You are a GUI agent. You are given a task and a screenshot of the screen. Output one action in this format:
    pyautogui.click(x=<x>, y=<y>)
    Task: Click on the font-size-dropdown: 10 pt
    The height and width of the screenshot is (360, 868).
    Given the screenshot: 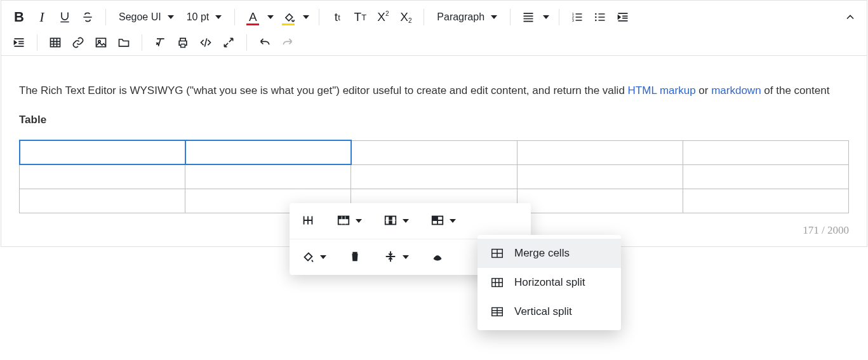 What is the action you would take?
    pyautogui.click(x=204, y=17)
    